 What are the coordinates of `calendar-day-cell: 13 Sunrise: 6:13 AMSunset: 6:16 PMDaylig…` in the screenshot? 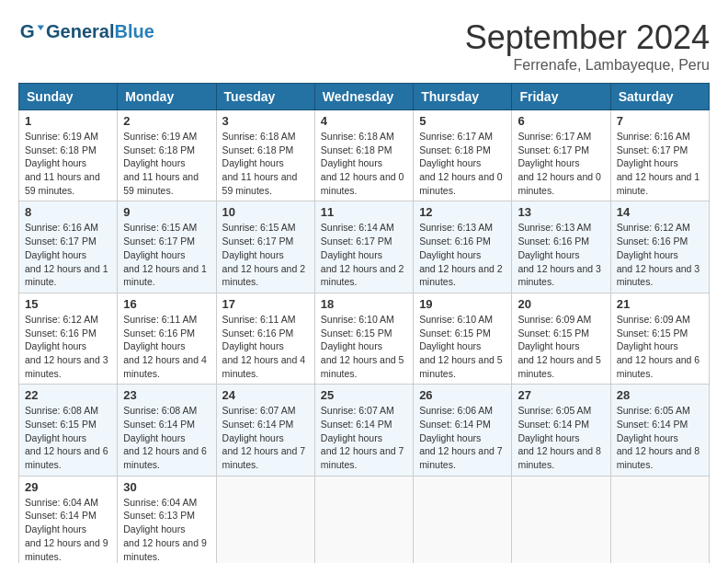 It's located at (561, 247).